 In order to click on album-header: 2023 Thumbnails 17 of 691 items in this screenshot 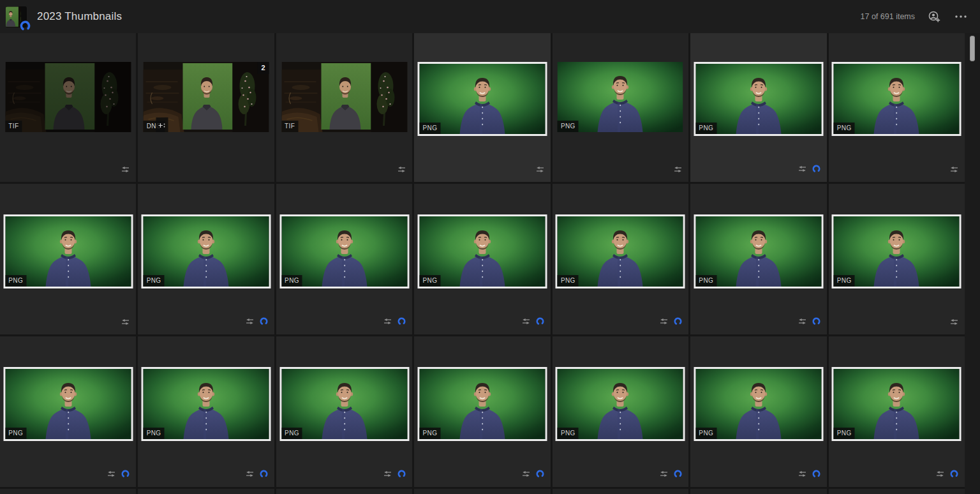, I will do `click(490, 17)`.